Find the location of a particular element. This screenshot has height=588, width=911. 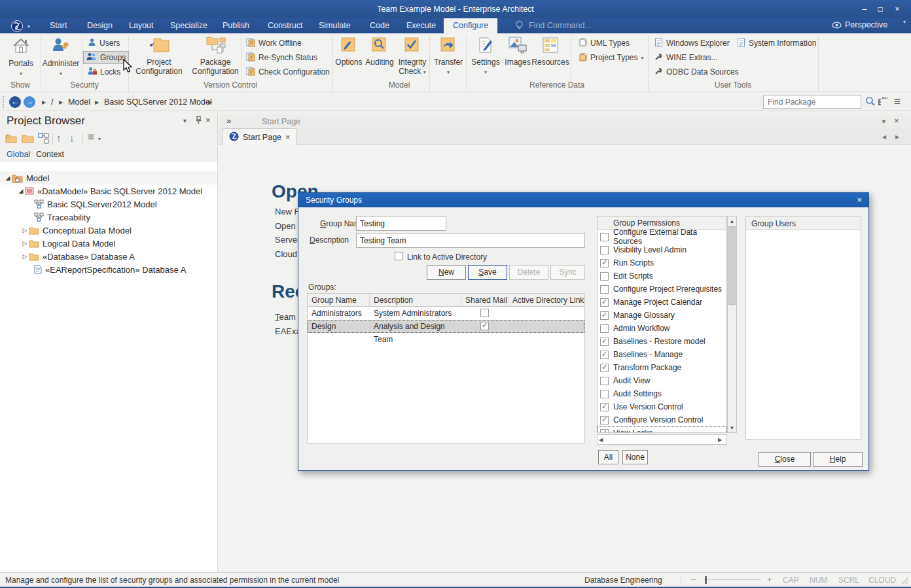

column-header: Group Name is located at coordinates (339, 300).